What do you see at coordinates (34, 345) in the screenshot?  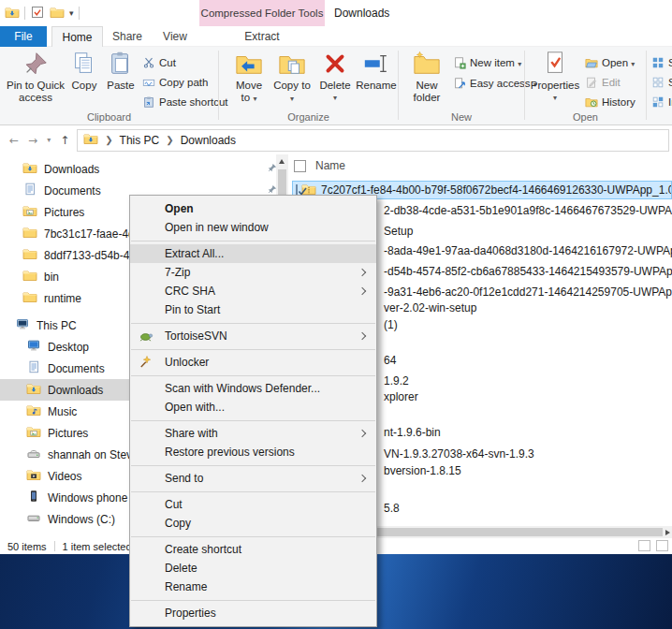 I see `desktop-icon` at bounding box center [34, 345].